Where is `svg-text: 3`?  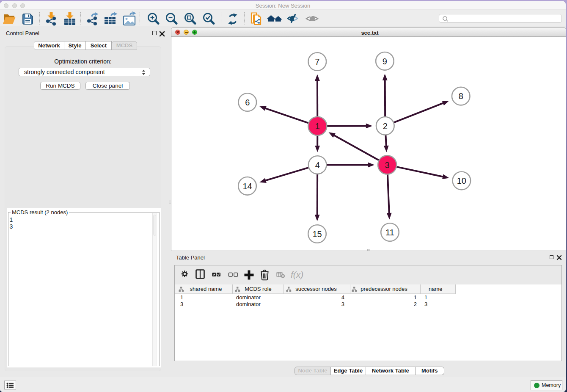
svg-text: 3 is located at coordinates (388, 165).